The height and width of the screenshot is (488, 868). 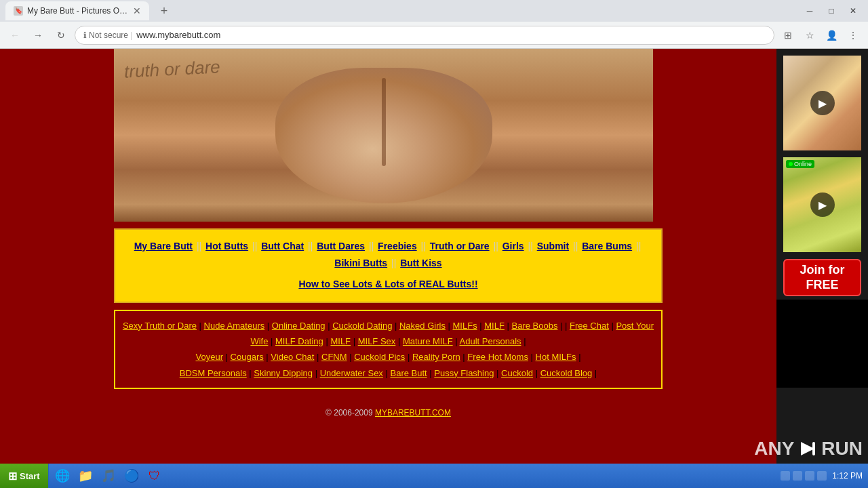 What do you see at coordinates (298, 325) in the screenshot?
I see `link-online-dating: Online Dating` at bounding box center [298, 325].